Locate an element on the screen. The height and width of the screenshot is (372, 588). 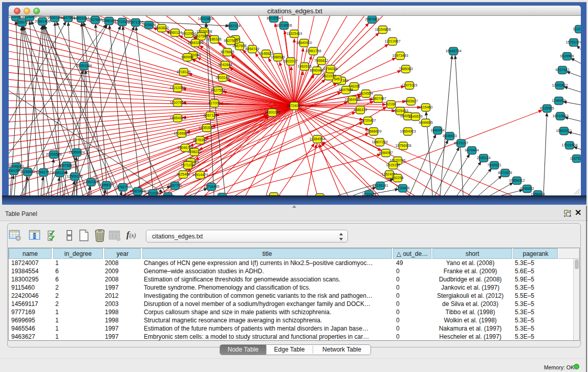
svg-text: 6794028 is located at coordinates (331, 69).